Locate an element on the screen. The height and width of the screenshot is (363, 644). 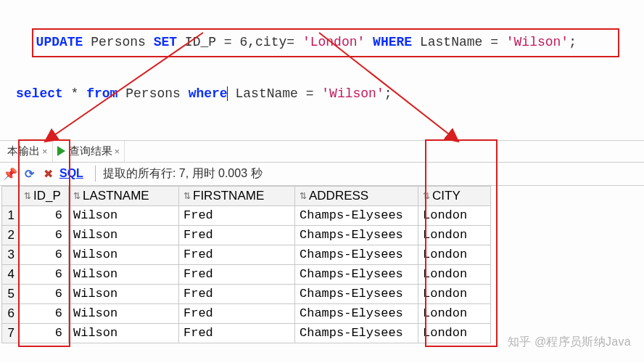
sql-text: ID_P = 6,city= is located at coordinates (239, 42).